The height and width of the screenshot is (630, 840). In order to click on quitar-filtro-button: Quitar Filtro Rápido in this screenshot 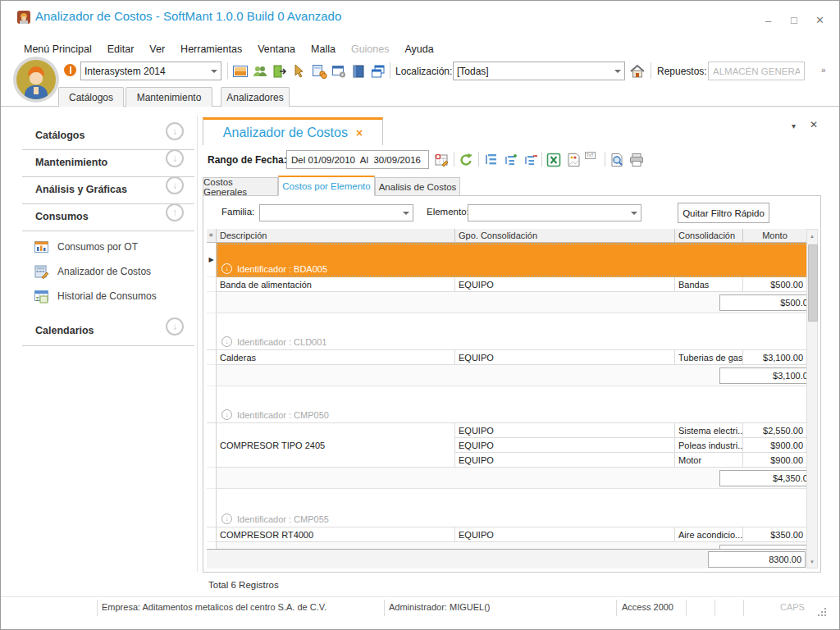, I will do `click(724, 213)`.